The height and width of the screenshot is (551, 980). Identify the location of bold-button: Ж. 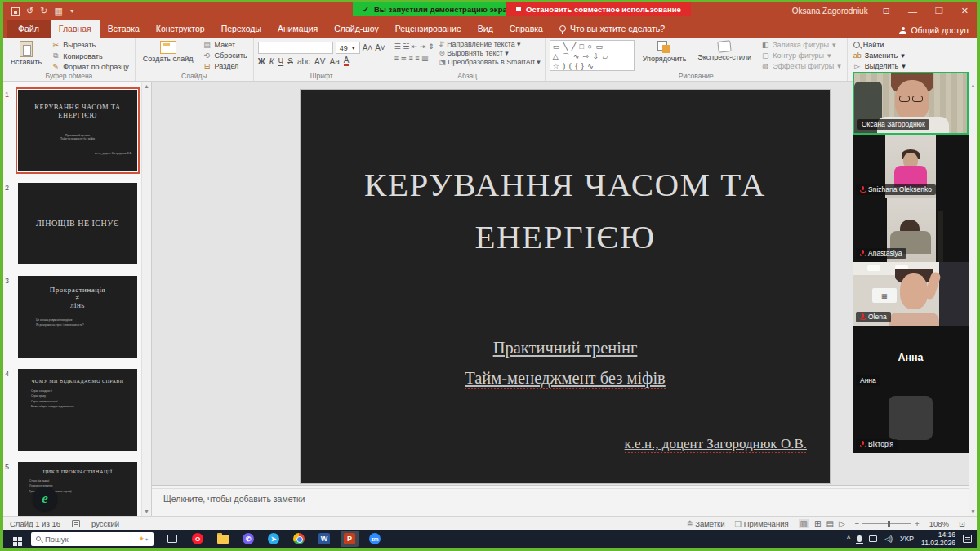
(261, 62).